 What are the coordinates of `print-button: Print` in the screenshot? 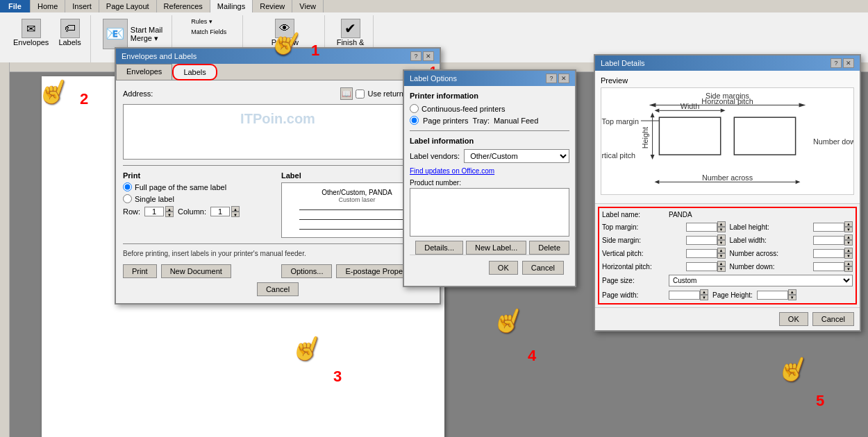 It's located at (140, 271).